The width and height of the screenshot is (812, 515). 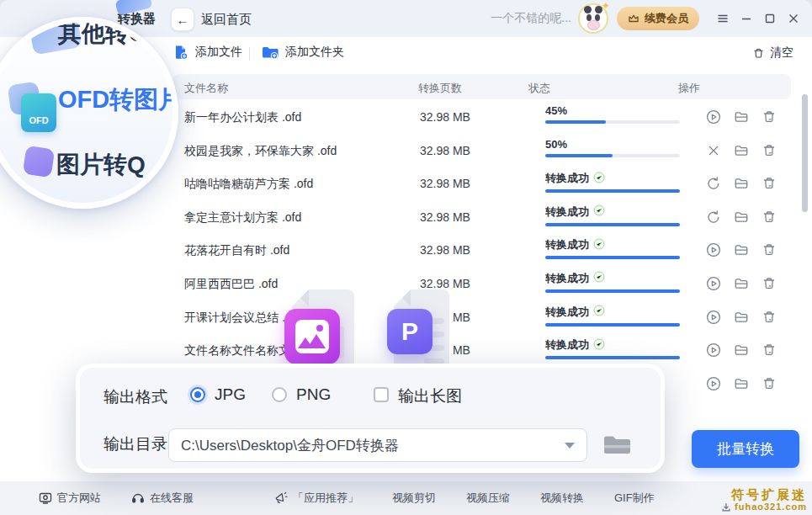 What do you see at coordinates (414, 498) in the screenshot?
I see `footer-item-label: 视频剪切` at bounding box center [414, 498].